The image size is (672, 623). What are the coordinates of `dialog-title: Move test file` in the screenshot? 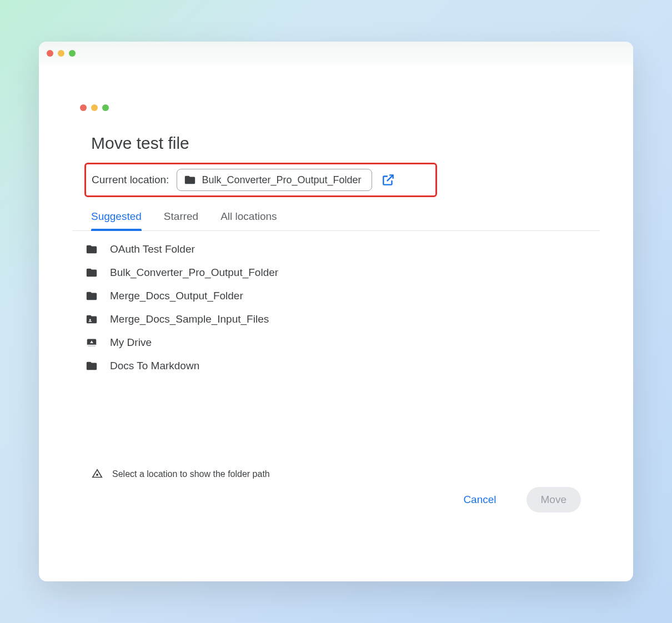 It's located at (336, 148).